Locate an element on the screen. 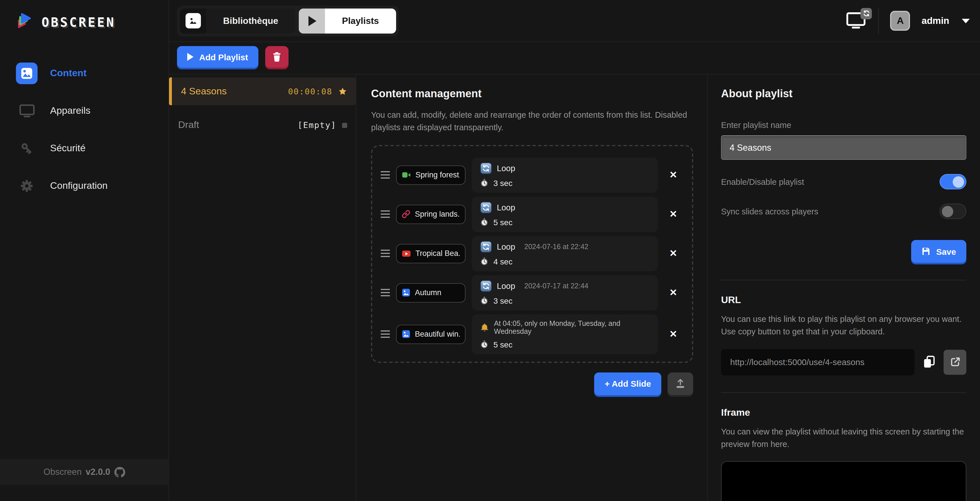  section-tabs: Bibliothèque Playlists is located at coordinates (288, 21).